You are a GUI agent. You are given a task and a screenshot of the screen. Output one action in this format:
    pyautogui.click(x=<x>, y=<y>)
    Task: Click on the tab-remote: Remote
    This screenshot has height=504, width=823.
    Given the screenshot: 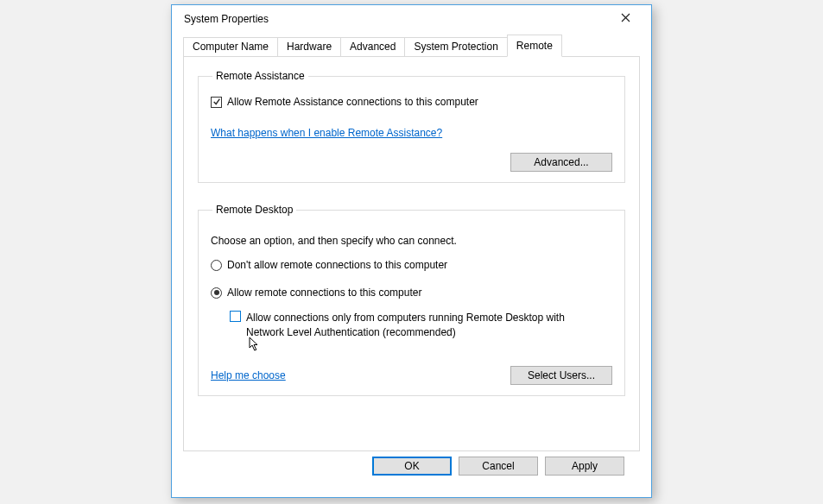 What is the action you would take?
    pyautogui.click(x=535, y=46)
    